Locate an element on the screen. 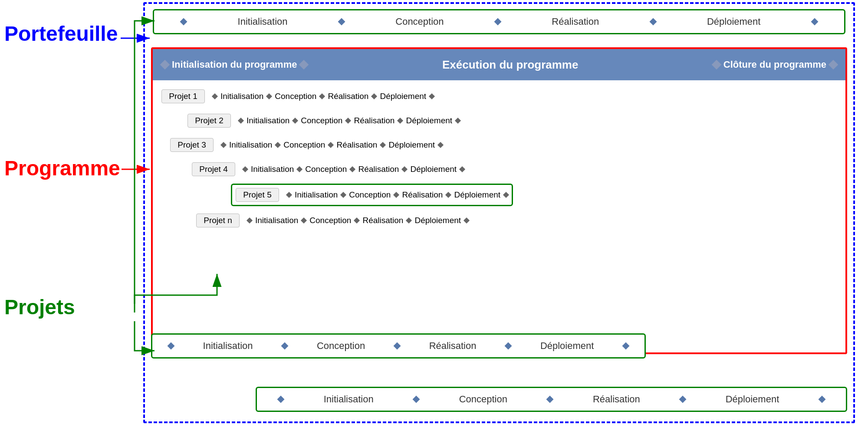 This screenshot has width=868, height=431. project-label-3: Projet 3 is located at coordinates (192, 145).